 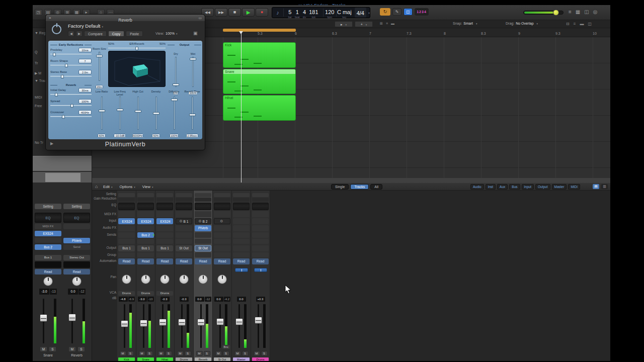 What do you see at coordinates (48, 272) in the screenshot?
I see `strip-automation-mode: Read` at bounding box center [48, 272].